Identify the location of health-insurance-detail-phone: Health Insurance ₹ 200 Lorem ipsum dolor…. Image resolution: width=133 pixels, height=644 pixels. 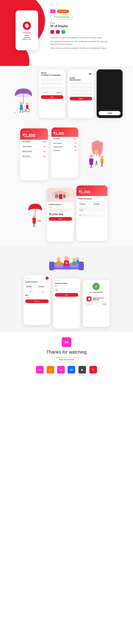
(60, 215).